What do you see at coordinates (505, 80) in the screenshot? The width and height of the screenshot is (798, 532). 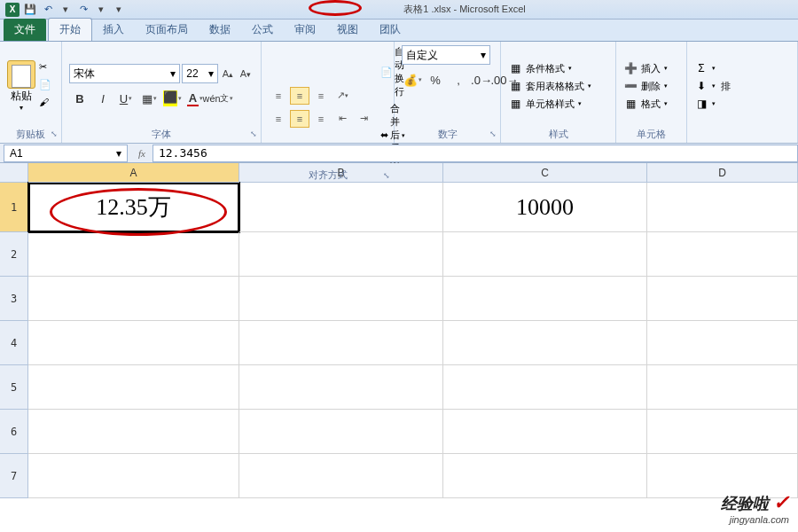 I see `decrease-decimal-icon: .00→` at bounding box center [505, 80].